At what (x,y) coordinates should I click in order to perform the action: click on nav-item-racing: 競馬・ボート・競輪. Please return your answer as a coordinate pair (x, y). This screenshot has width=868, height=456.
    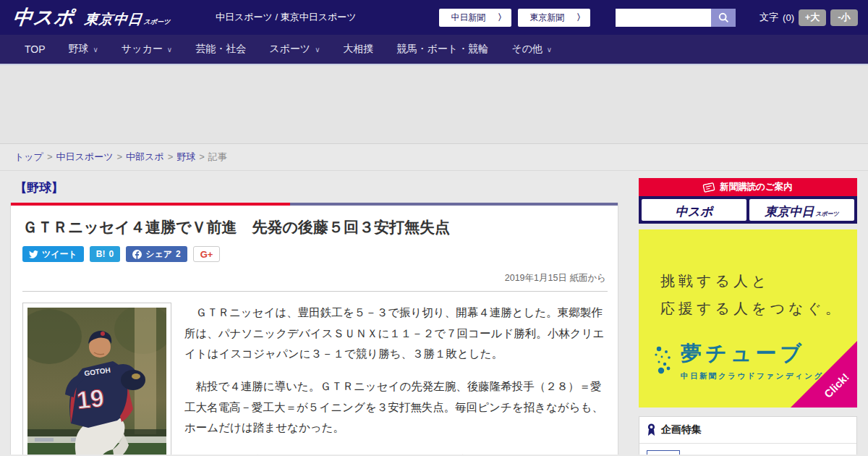
    Looking at the image, I should click on (443, 49).